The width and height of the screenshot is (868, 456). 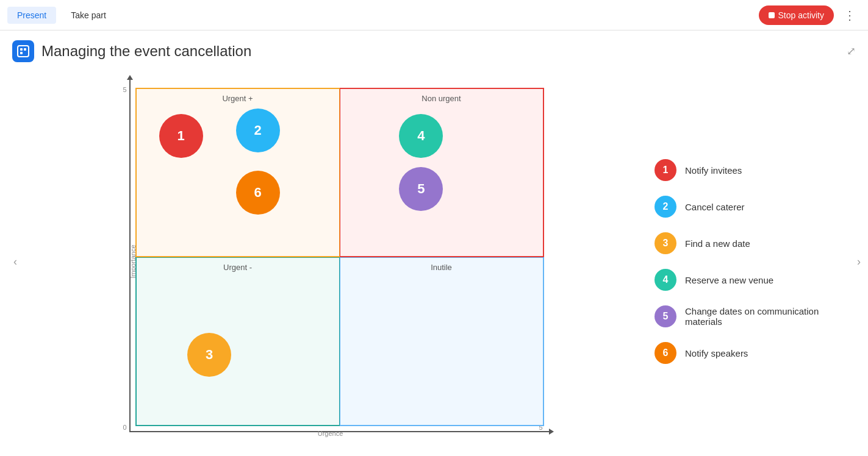 I want to click on legend-badge-4: 4, so click(x=665, y=280).